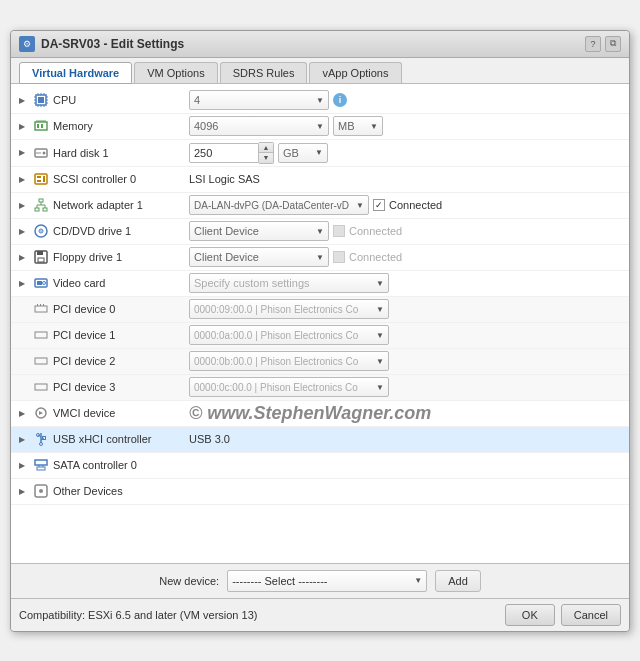  I want to click on usb-row: ▶ USB xHCI controller USB 3.0, so click(320, 440).